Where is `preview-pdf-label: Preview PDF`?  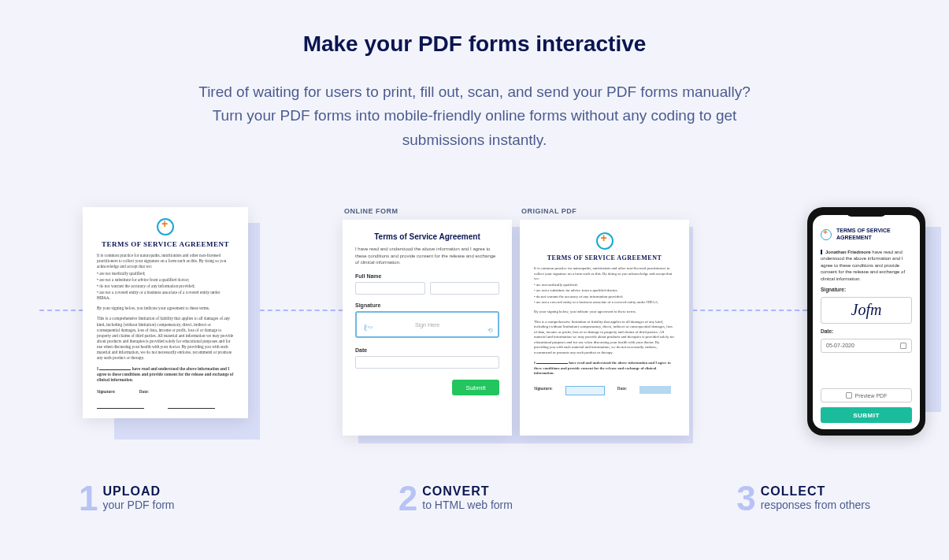 preview-pdf-label: Preview PDF is located at coordinates (871, 395).